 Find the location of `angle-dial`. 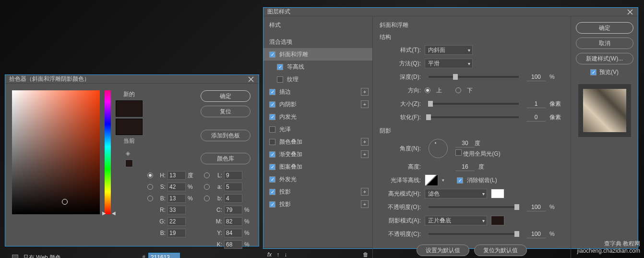

angle-dial is located at coordinates (438, 148).